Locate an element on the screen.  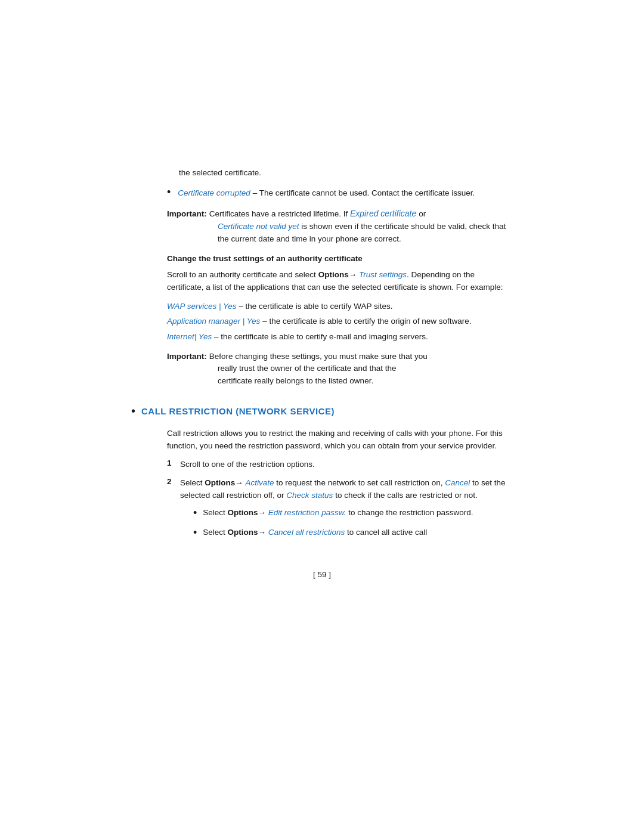
internet-sep: | is located at coordinates (197, 336).